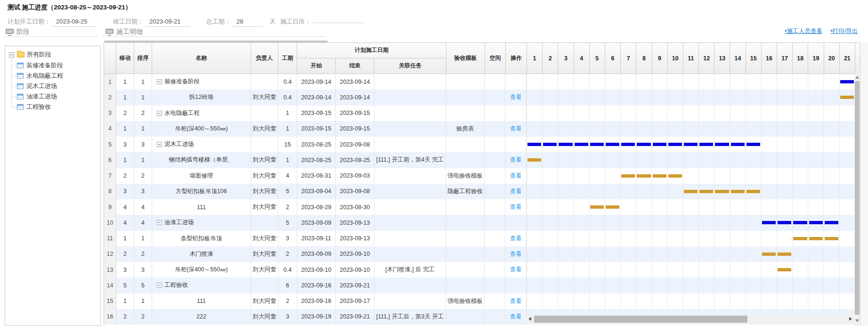 This screenshot has width=868, height=326. Describe the element at coordinates (74, 22) in the screenshot. I see `plan-start-input: 2023-08-25` at that location.